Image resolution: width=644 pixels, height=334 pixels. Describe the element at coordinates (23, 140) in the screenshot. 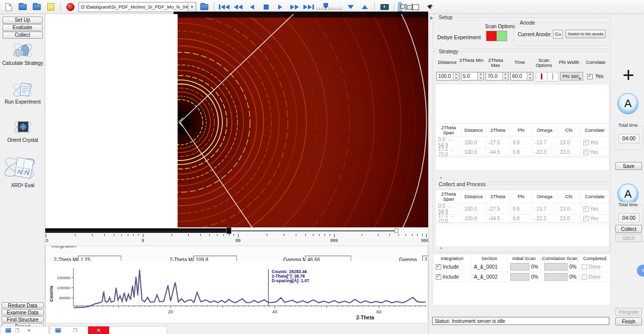

I see `sidebar-item-orient-crystal: Orient Crystal` at that location.